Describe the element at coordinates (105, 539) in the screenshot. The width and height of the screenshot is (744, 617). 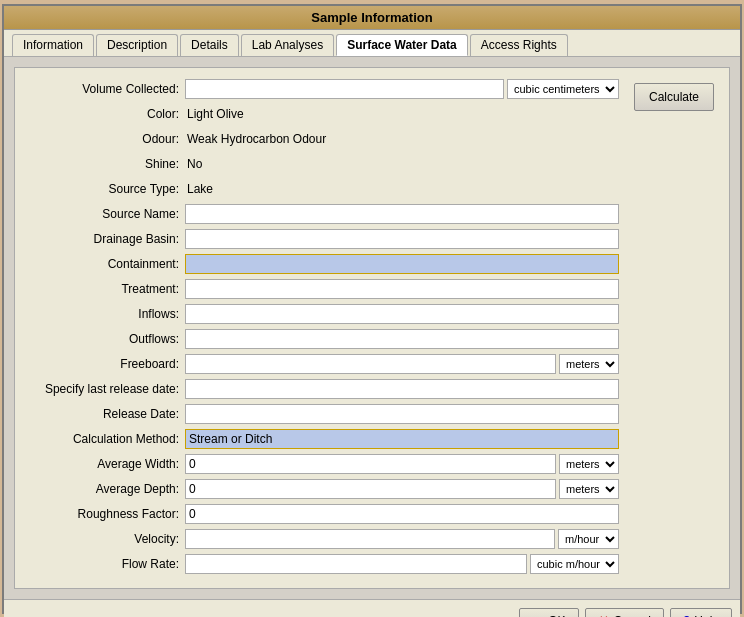
I see `velocity-label: Velocity:` at that location.